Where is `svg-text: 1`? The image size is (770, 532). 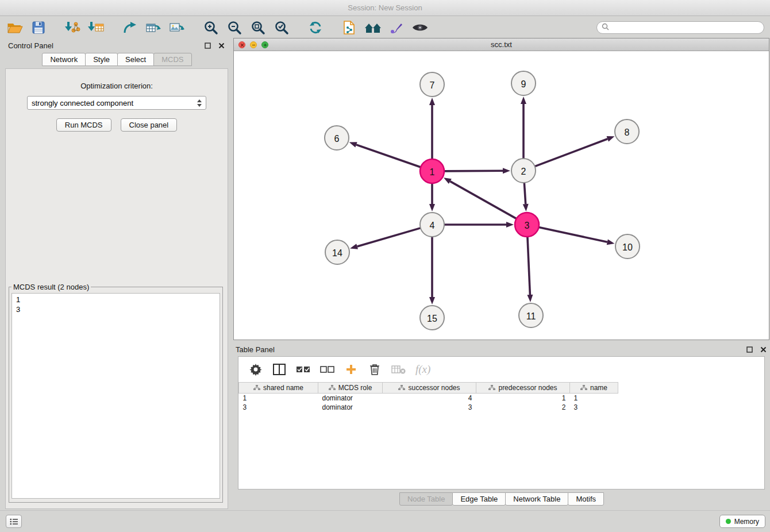
svg-text: 1 is located at coordinates (432, 172).